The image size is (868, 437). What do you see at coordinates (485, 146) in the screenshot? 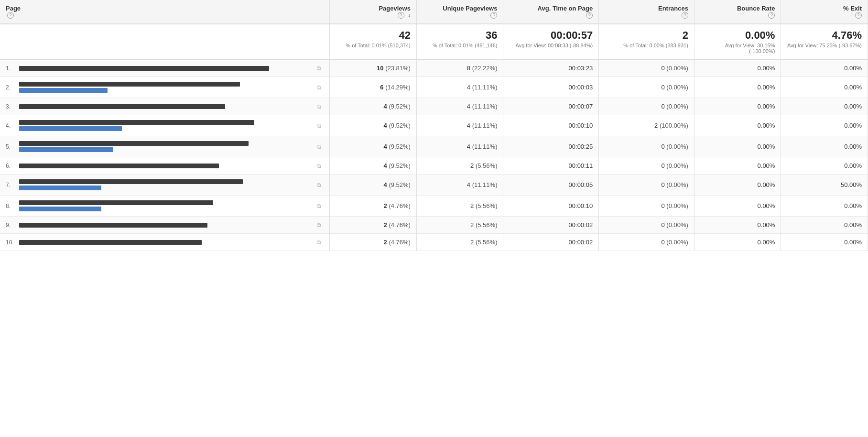
I see `upv-pct: (11.11%)` at bounding box center [485, 146].